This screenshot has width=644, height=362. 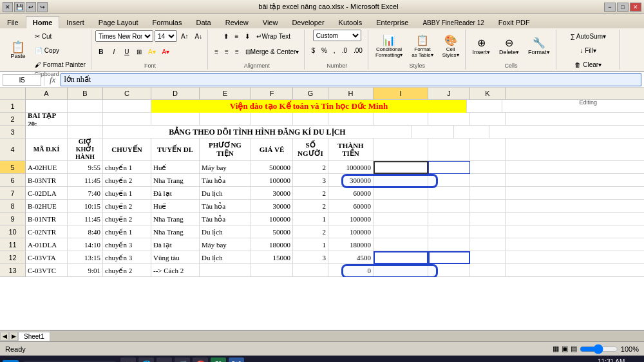 I want to click on cell-I7, so click(x=401, y=193).